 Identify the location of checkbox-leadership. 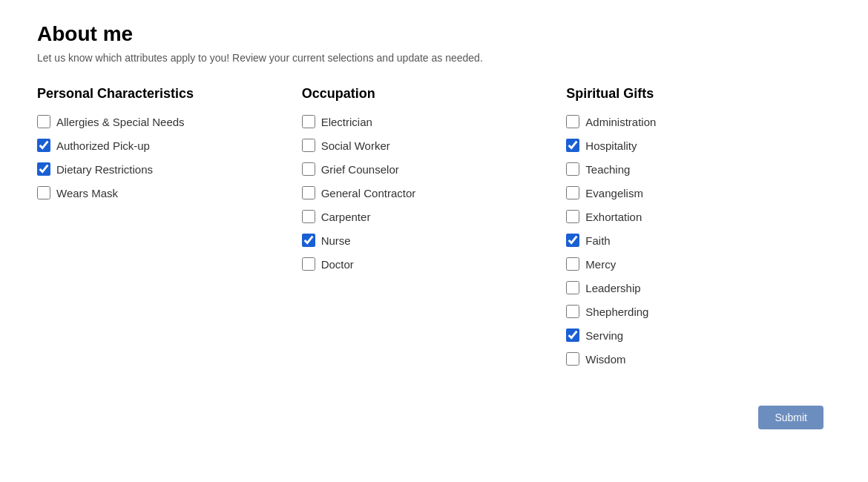
(573, 288).